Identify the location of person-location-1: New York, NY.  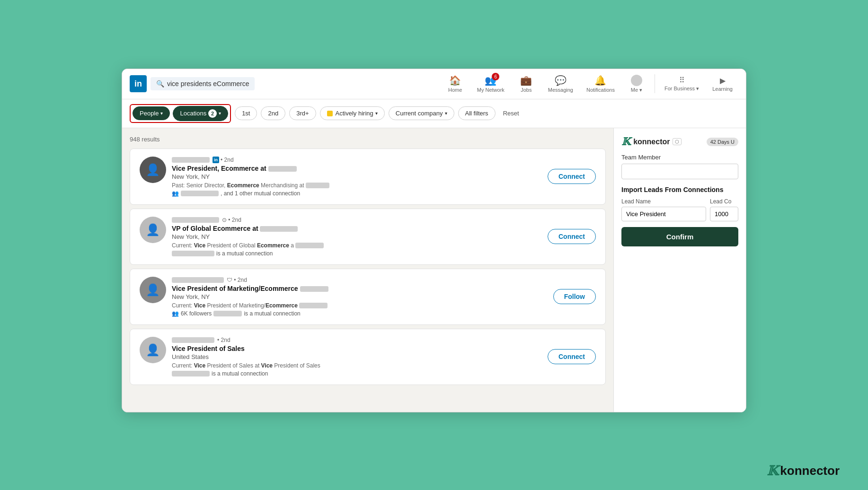
(357, 177).